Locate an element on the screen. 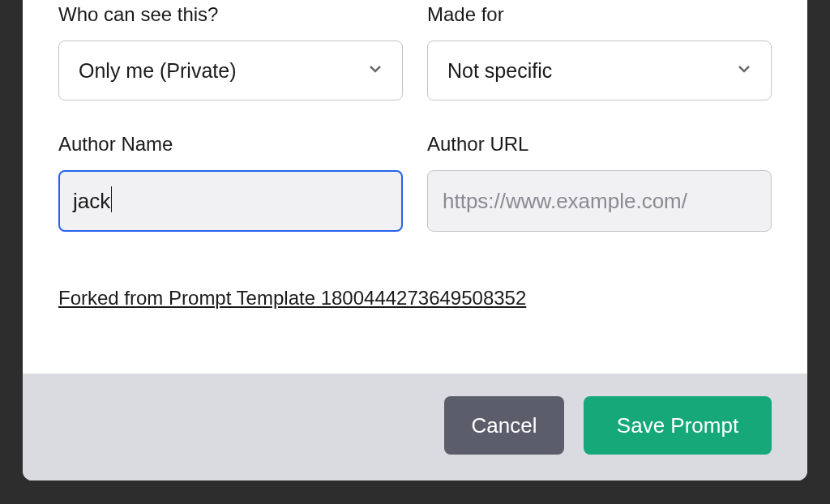 Image resolution: width=830 pixels, height=504 pixels. author-name-label: Author Name is located at coordinates (230, 144).